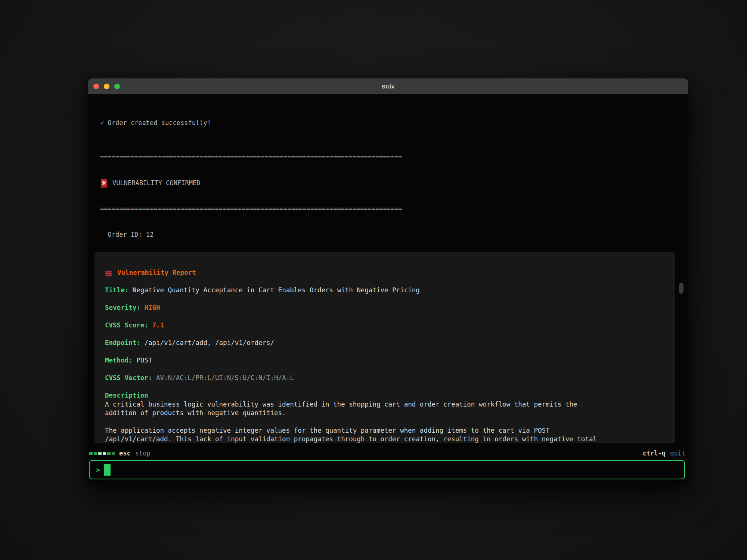 Image resolution: width=747 pixels, height=560 pixels. Describe the element at coordinates (276, 290) in the screenshot. I see `title-value: Negative Quantity Acceptance in Cart Ena…` at that location.